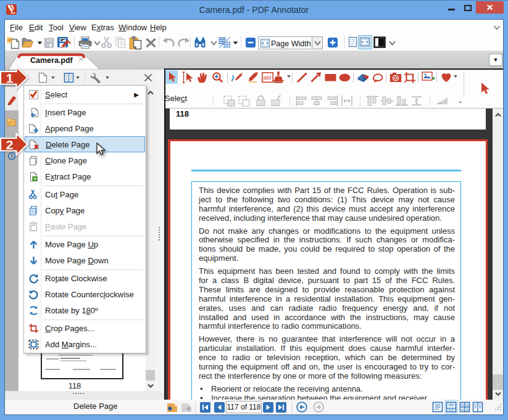  Describe the element at coordinates (10, 144) in the screenshot. I see `svg-text: 2` at that location.